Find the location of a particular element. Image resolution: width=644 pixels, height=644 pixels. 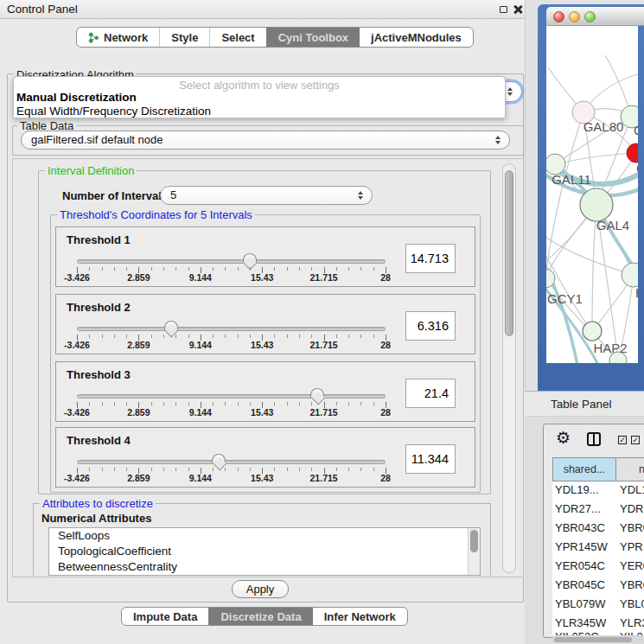

node-label-gal4: GAL4 is located at coordinates (613, 225).